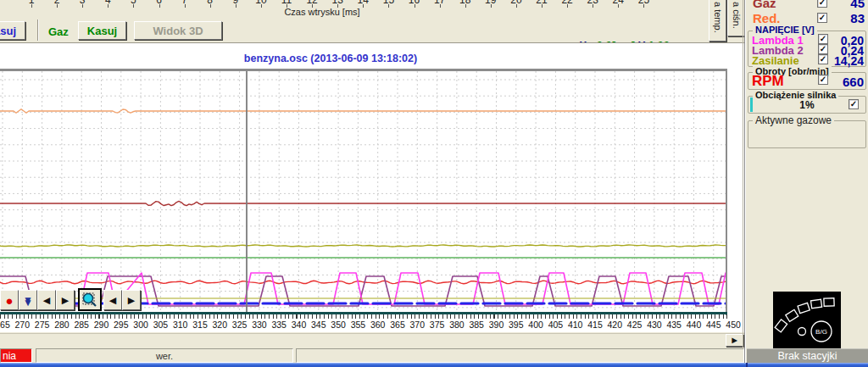 This screenshot has width=868, height=367. Describe the element at coordinates (372, 341) in the screenshot. I see `chart-h-scrollbar` at that location.